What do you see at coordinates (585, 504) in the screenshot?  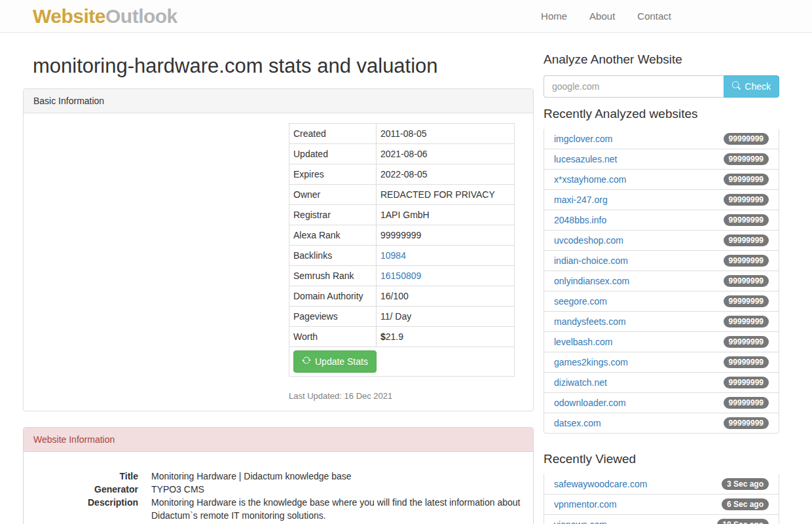 I see `site-link: vpnmentor.com` at bounding box center [585, 504].